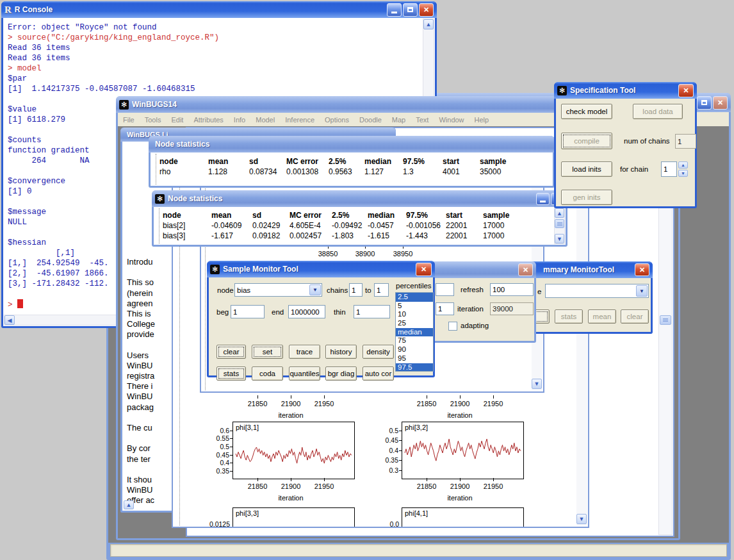  I want to click on for-chain-field: 1, so click(669, 169).